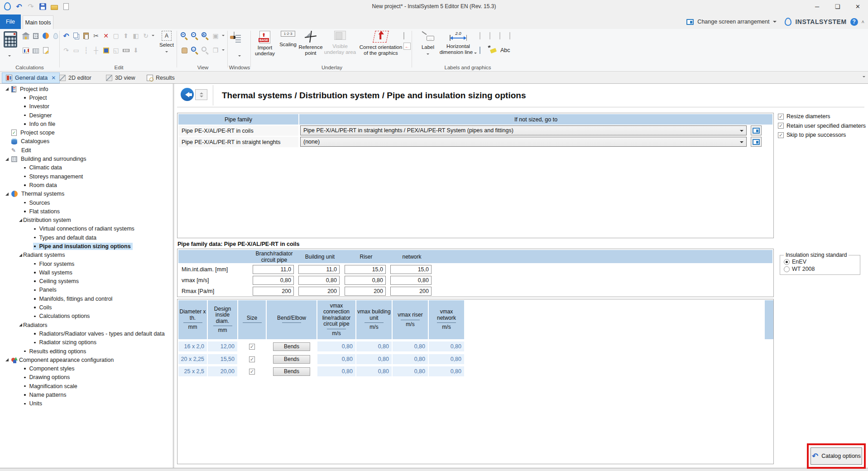  Describe the element at coordinates (804, 116) in the screenshot. I see `option-resize-diameters: ✓Resize diameters` at that location.